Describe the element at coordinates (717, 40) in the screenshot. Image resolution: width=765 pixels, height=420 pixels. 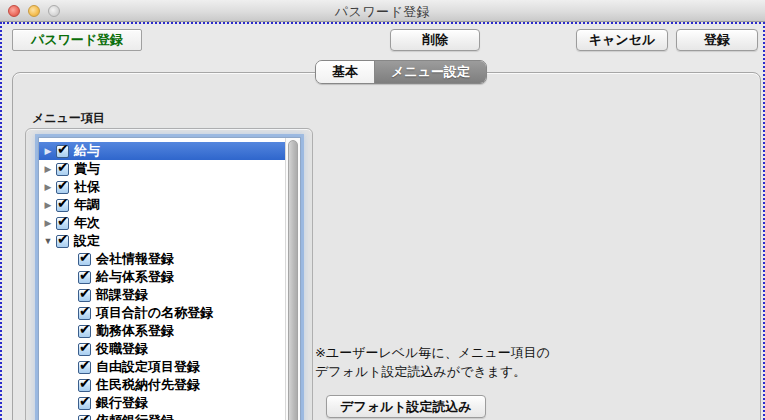
I see `register-button: 登録` at that location.